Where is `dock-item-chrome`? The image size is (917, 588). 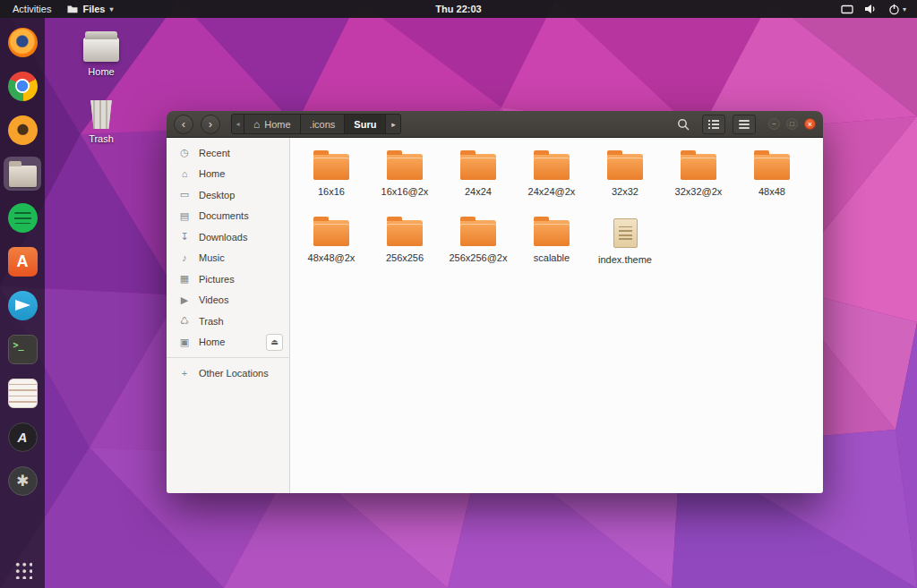 dock-item-chrome is located at coordinates (22, 86).